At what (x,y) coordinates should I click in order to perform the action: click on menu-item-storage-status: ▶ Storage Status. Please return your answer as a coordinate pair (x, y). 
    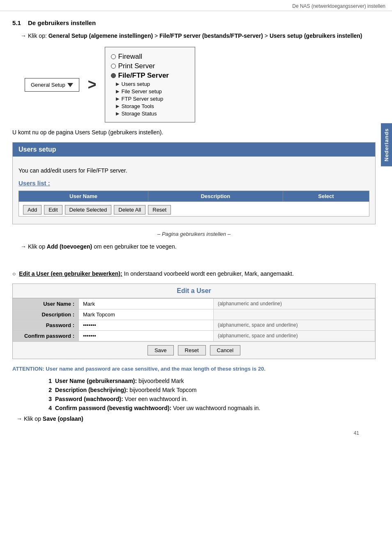
    Looking at the image, I should click on (152, 113).